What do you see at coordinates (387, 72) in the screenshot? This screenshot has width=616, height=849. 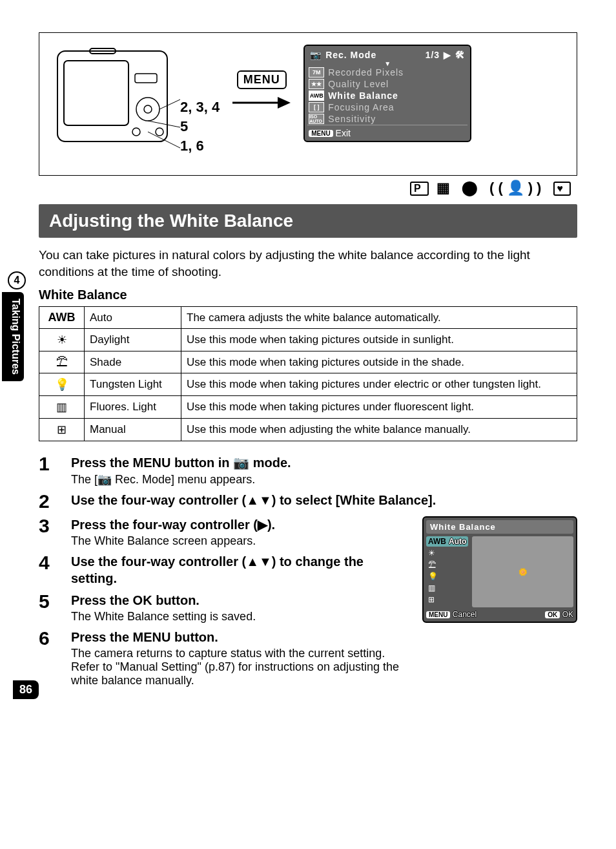 I see `lcd-row-recorded-pixels: 7M Recorded Pixels` at bounding box center [387, 72].